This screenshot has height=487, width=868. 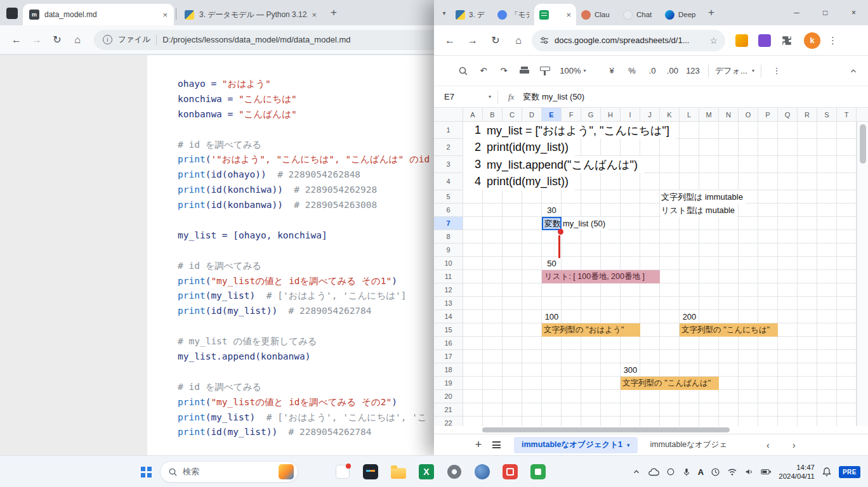 What do you see at coordinates (449, 181) in the screenshot?
I see `row-header: 4` at bounding box center [449, 181].